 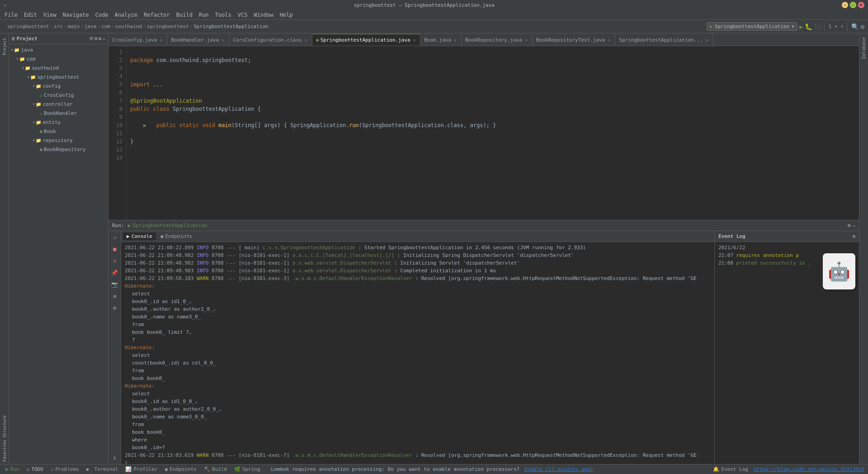 I want to click on favorites-tool-btn: Favorites, so click(x=5, y=451).